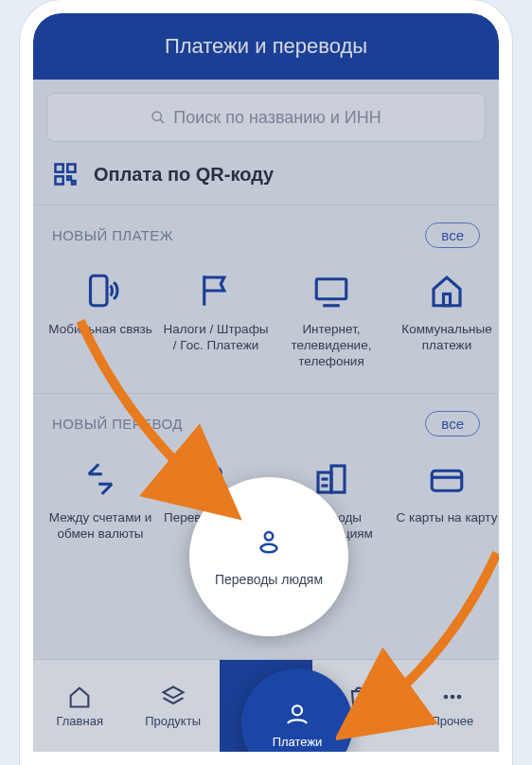 This screenshot has height=765, width=532. Describe the element at coordinates (267, 721) in the screenshot. I see `nav-label: Платежи` at that location.